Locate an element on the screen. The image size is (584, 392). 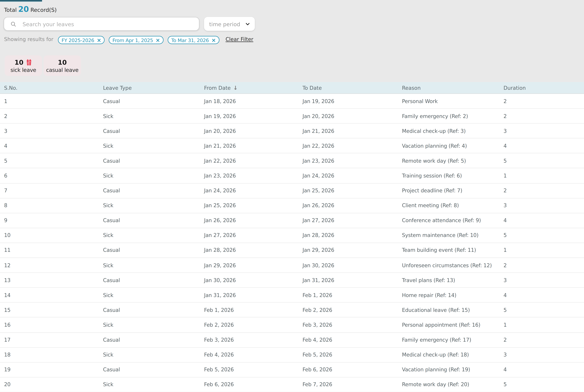
sort-desc-icon: ↓ is located at coordinates (235, 88).